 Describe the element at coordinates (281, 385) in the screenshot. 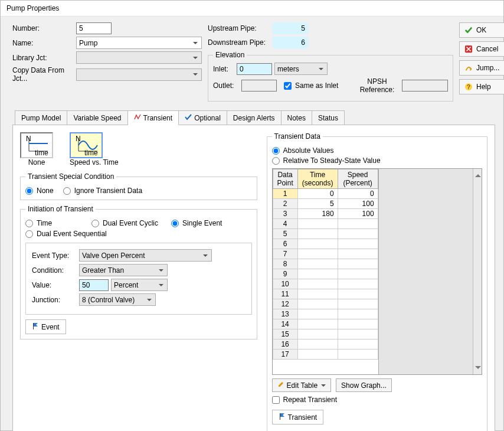

I see `edit-icon` at that location.